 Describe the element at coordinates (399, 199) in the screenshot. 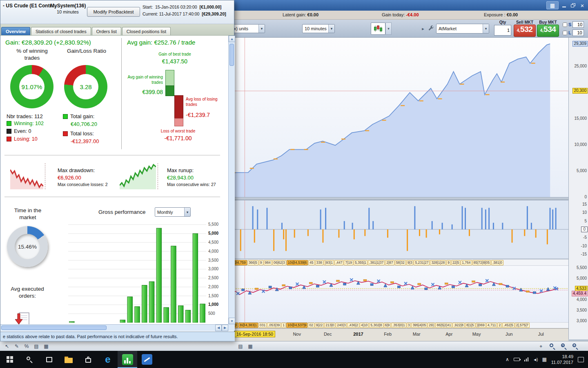

I see `panel-divider` at that location.